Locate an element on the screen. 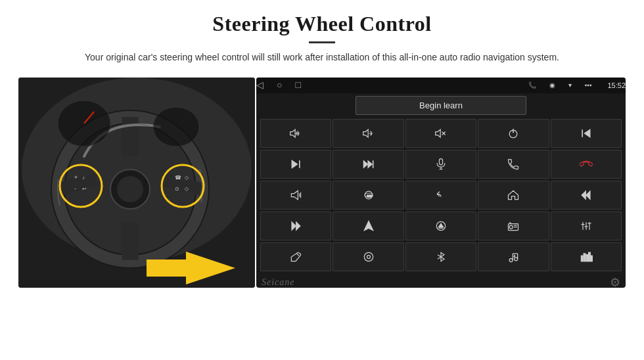 The image size is (644, 360). nav-bar: ◁ ○ □ 📞 ◉ ▾ ▪▪▪ 15:52 is located at coordinates (441, 85).